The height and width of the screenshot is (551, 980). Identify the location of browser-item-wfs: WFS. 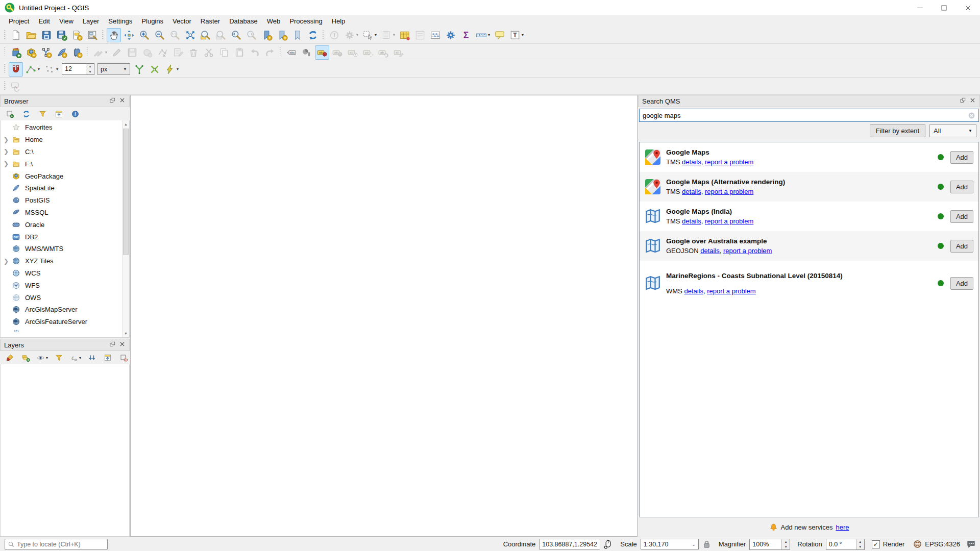
(61, 285).